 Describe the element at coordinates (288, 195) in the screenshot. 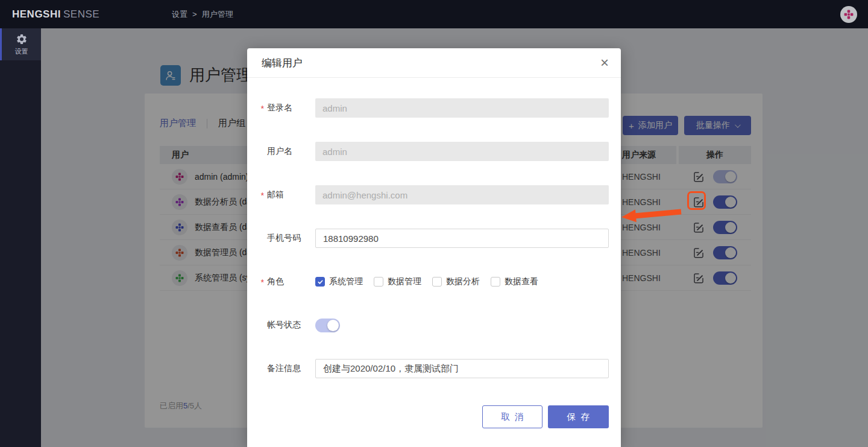

I see `field-label: *邮箱` at that location.